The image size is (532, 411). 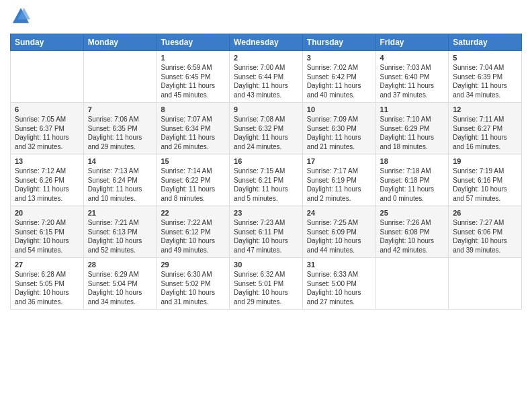 I want to click on cell-content: Sunrise: 6:30 AMSunset: 5:02 PMDaylight:…, so click(x=193, y=288).